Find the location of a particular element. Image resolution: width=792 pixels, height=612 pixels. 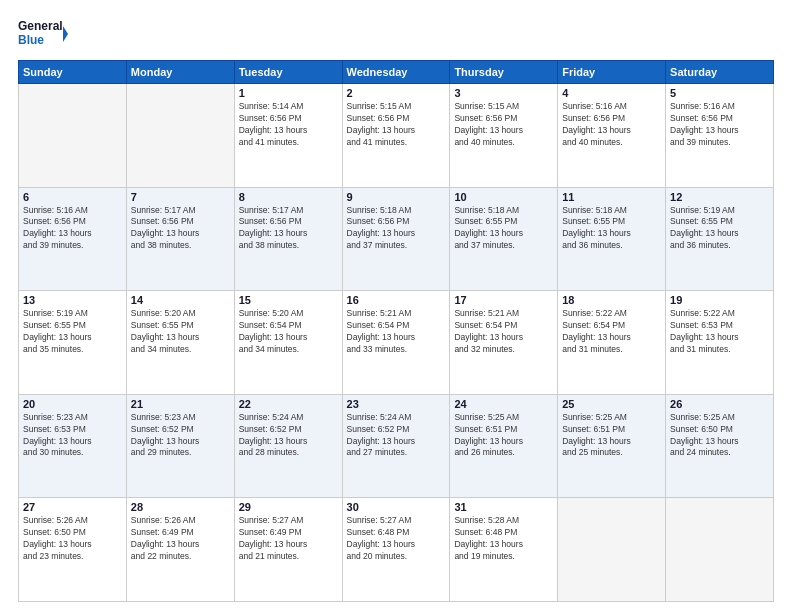

day-header-wednesday: Wednesday is located at coordinates (396, 72).